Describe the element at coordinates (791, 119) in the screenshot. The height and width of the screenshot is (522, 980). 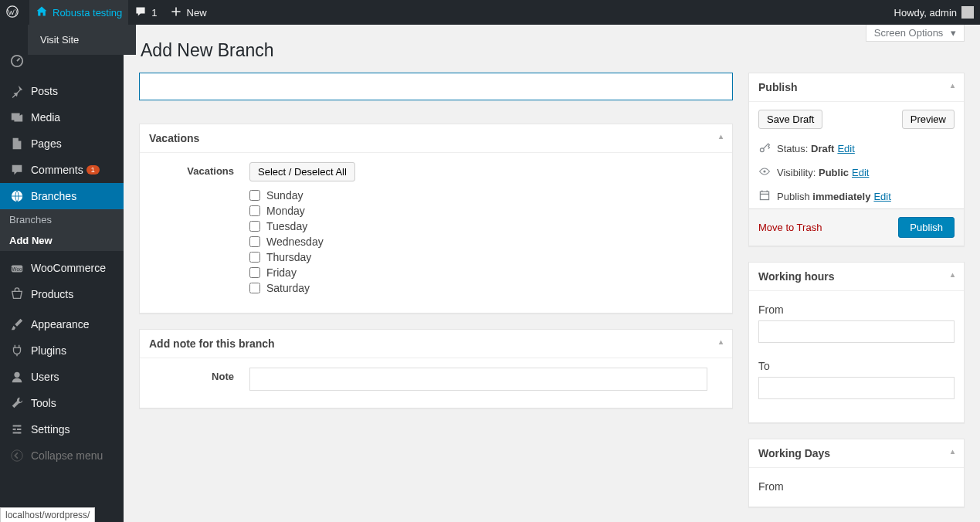
I see `save-draft-button: Save Draft` at that location.